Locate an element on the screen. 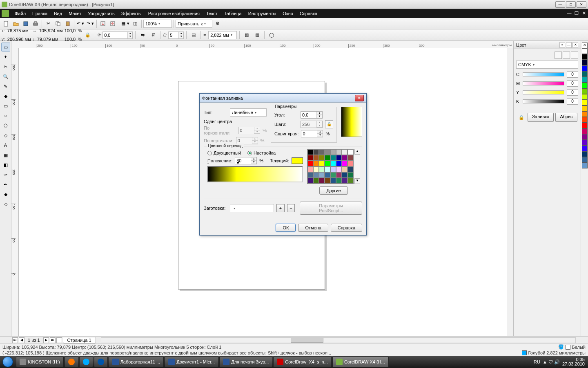 This screenshot has width=588, height=368. last-page: ⏭ is located at coordinates (53, 340).